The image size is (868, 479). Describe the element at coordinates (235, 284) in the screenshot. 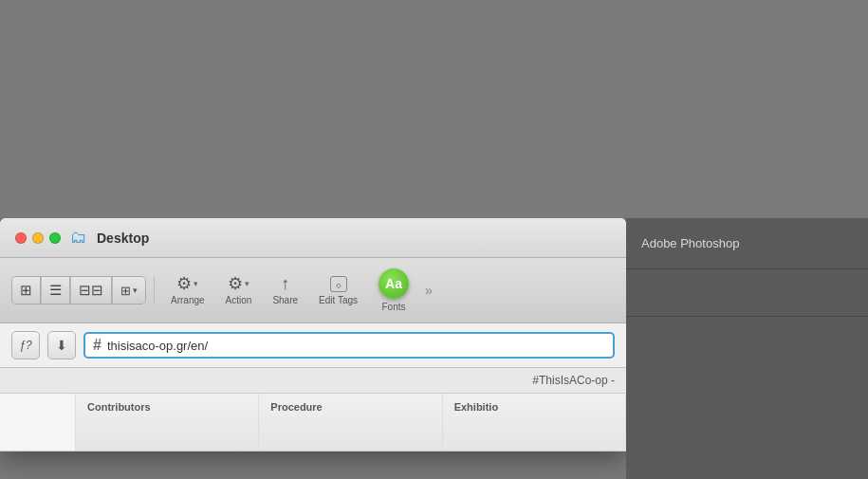

I see `action-icon: ⚙` at that location.